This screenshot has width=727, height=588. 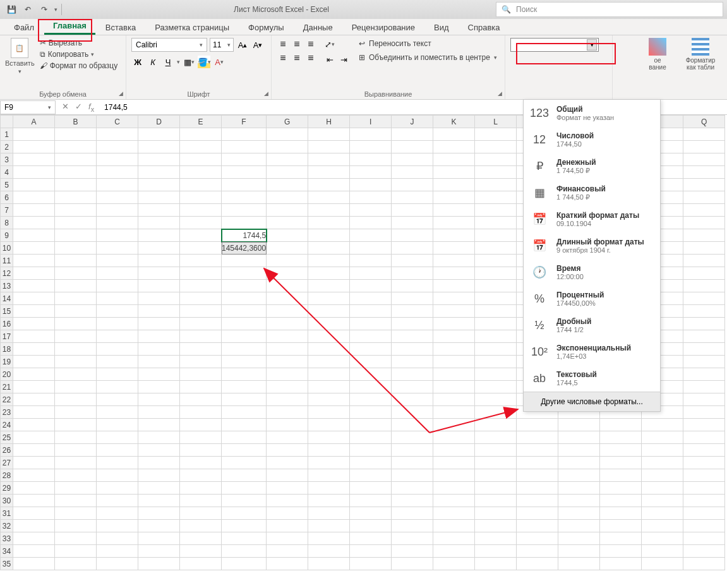 What do you see at coordinates (371, 122) in the screenshot?
I see `column-header: I` at bounding box center [371, 122].